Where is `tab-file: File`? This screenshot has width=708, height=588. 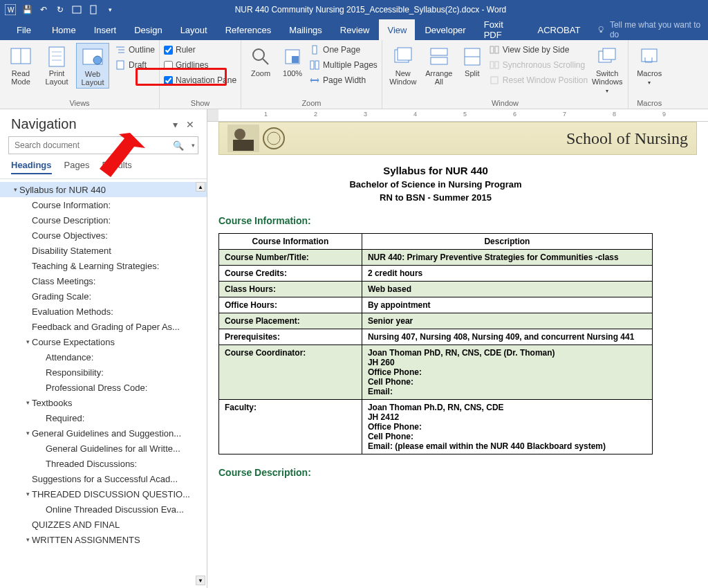
tab-file: File is located at coordinates (24, 30).